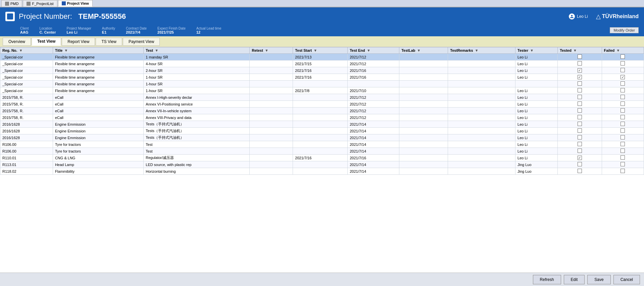  Describe the element at coordinates (75, 3) in the screenshot. I see `tab-project-view: Project View` at that location.